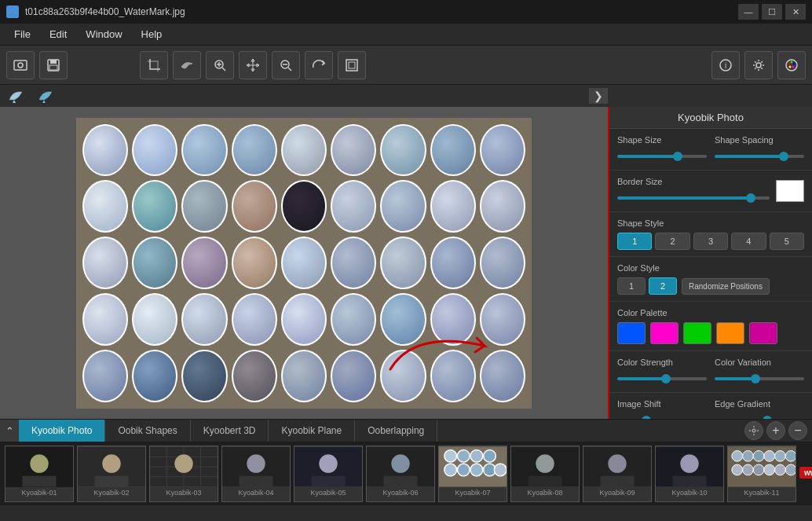 This screenshot has height=521, width=812. I want to click on image-shift-half: Image Shift, so click(662, 409).